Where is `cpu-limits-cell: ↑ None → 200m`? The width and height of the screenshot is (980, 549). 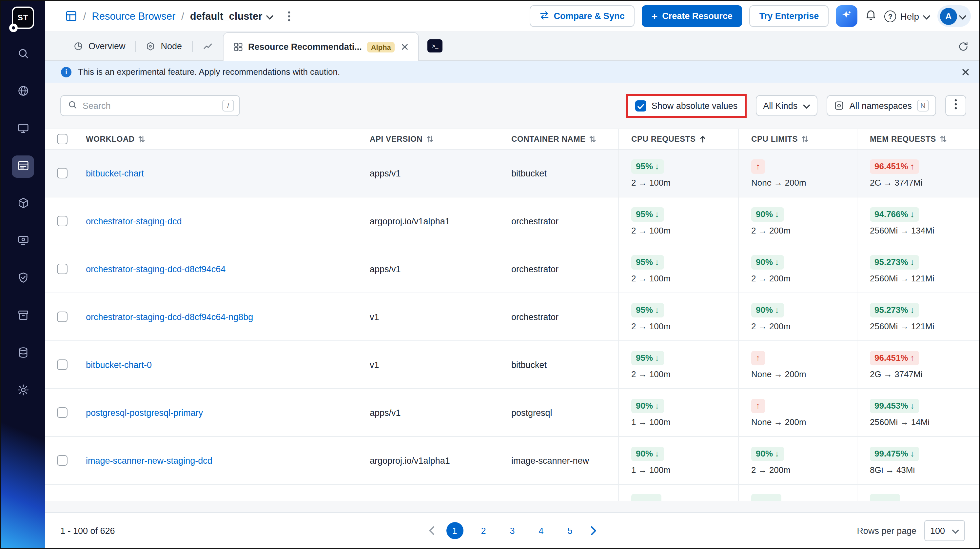
cpu-limits-cell: ↑ None → 200m is located at coordinates (797, 365).